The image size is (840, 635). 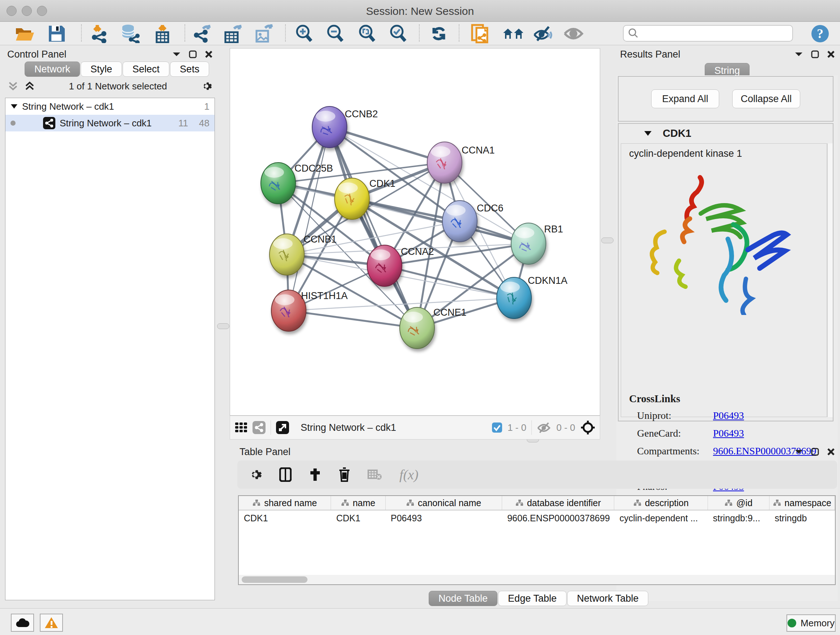 What do you see at coordinates (320, 239) in the screenshot?
I see `node-label-CCNB1: CCNB1` at bounding box center [320, 239].